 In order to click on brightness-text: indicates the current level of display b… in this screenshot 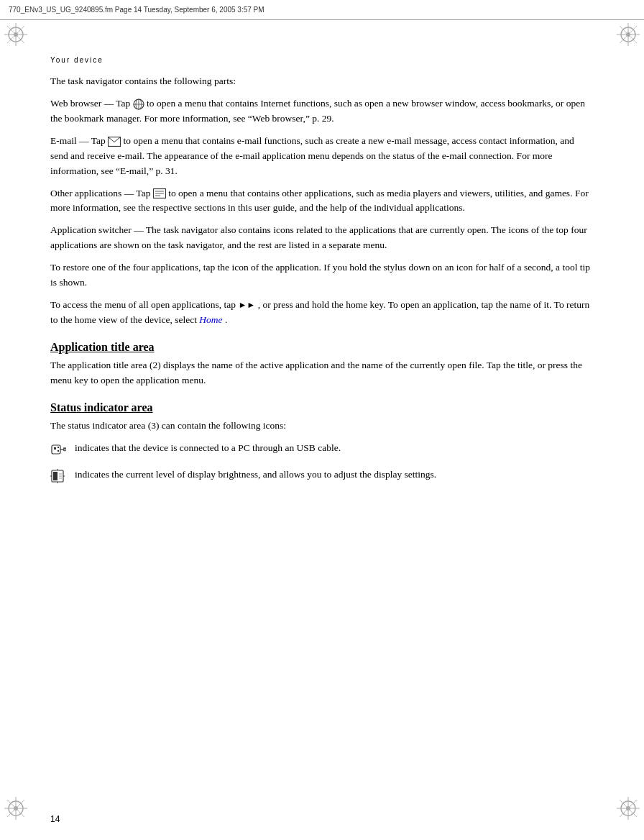, I will do `click(256, 475)`.